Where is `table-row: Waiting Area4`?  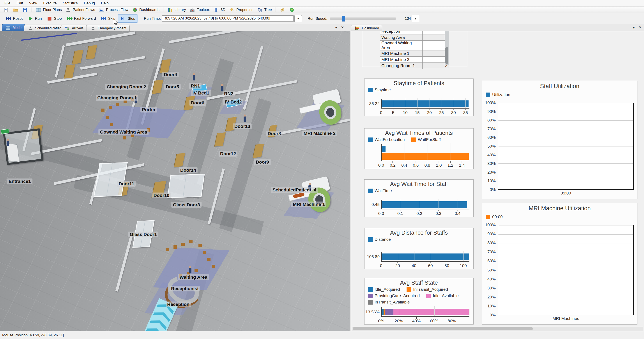
table-row: Waiting Area4 is located at coordinates (414, 38).